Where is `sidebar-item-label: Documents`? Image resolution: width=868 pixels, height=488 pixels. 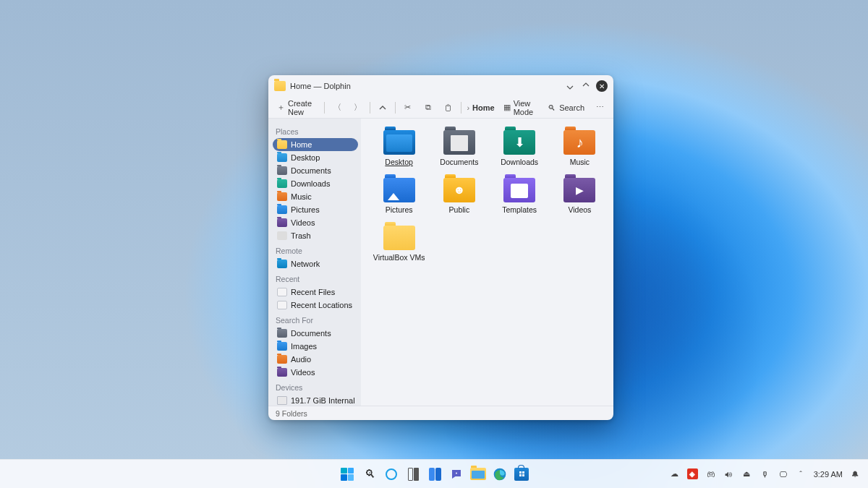
sidebar-item-label: Documents is located at coordinates (311, 171).